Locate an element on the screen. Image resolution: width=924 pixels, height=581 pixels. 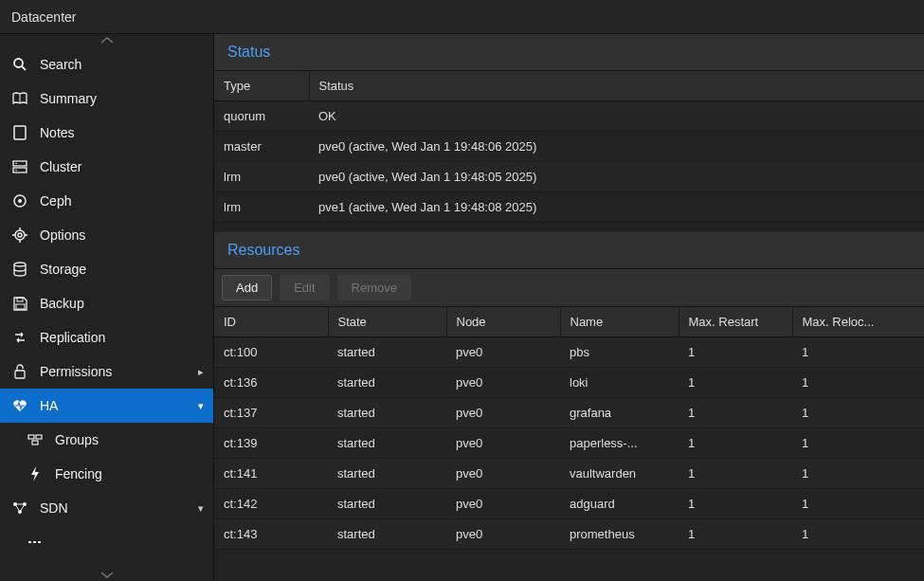
sidebar-item-backup: Backup is located at coordinates (106, 303).